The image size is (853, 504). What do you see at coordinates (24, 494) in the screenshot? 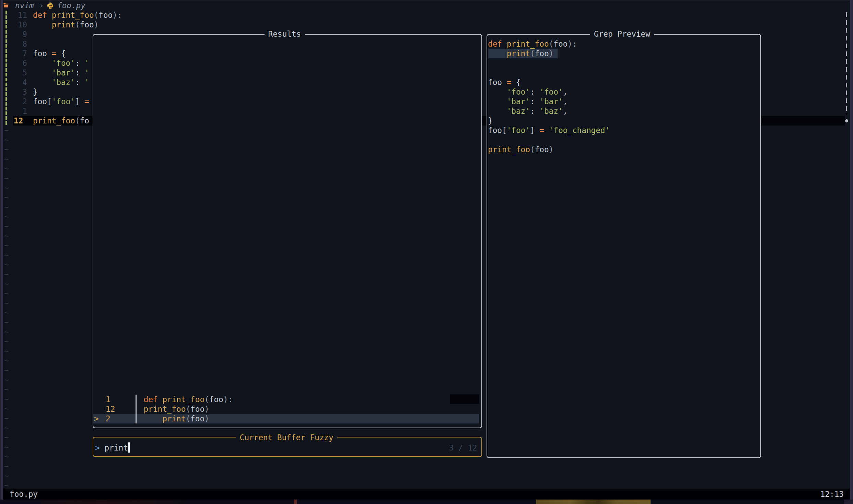
I see `statusline-filename: foo.py` at bounding box center [24, 494].